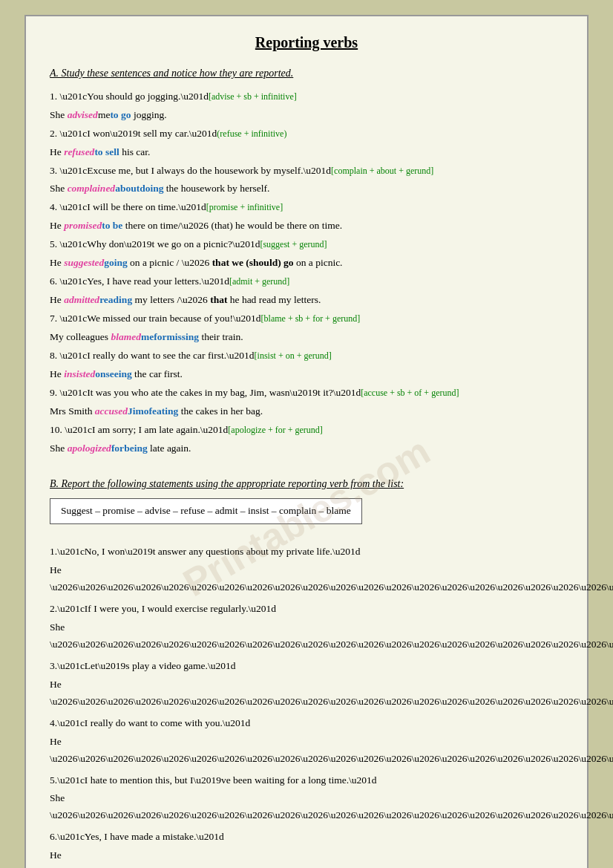  I want to click on sentence-2-reported: He refusedto sell his car., so click(306, 153).